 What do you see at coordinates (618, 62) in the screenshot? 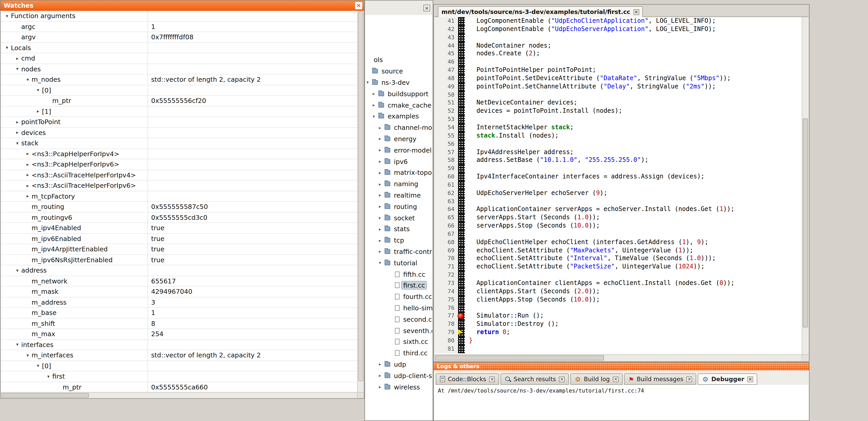
I see `code-line: 46` at bounding box center [618, 62].